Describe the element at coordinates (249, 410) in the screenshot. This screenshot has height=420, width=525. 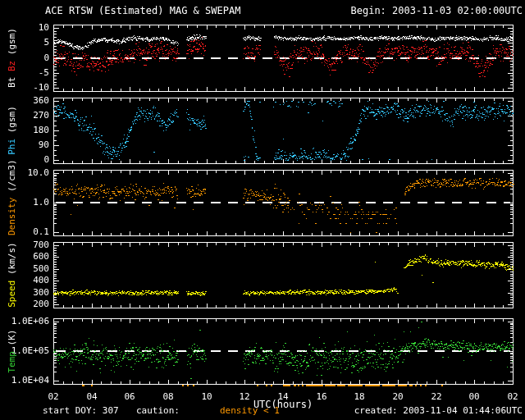
I see `footer-caution-value: density < 1` at that location.